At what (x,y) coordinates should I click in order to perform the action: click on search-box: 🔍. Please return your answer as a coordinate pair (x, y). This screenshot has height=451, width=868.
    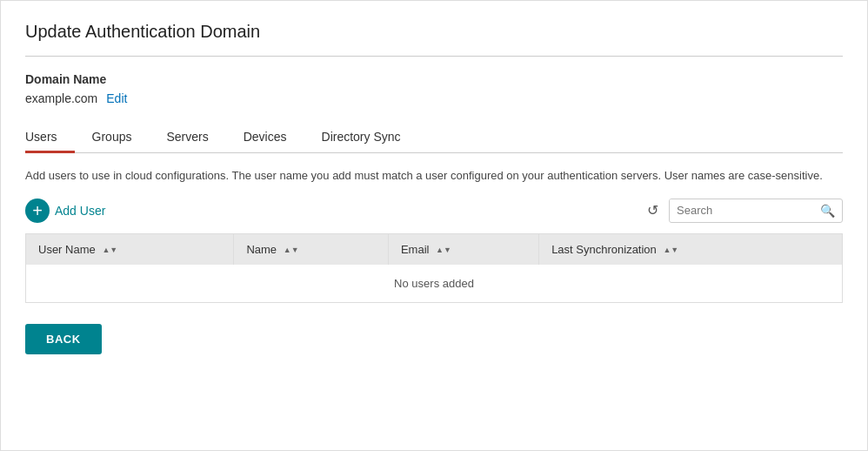
    Looking at the image, I should click on (756, 211).